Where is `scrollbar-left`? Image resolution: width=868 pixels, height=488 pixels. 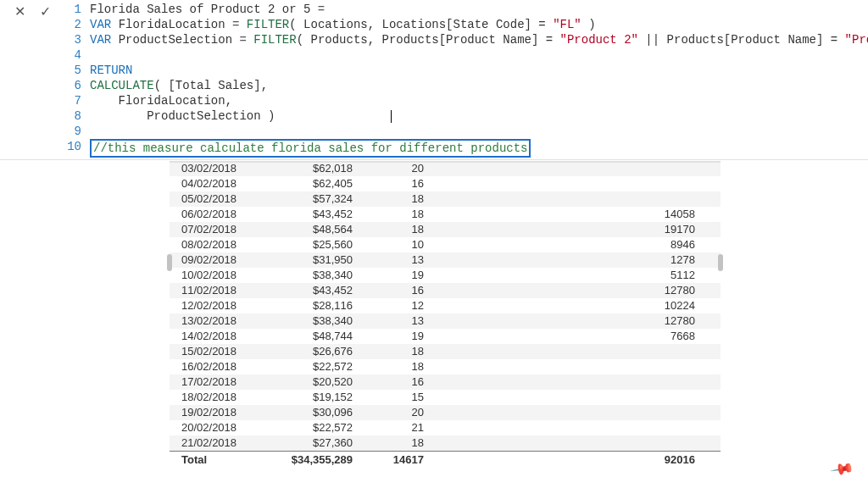
scrollbar-left is located at coordinates (170, 263).